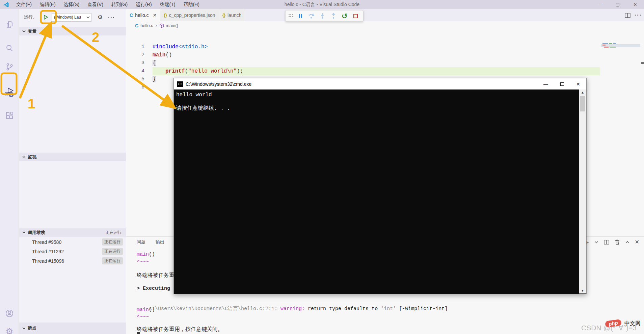  Describe the element at coordinates (422, 309) in the screenshot. I see `output-token: [-Wimplicit-int]` at that location.